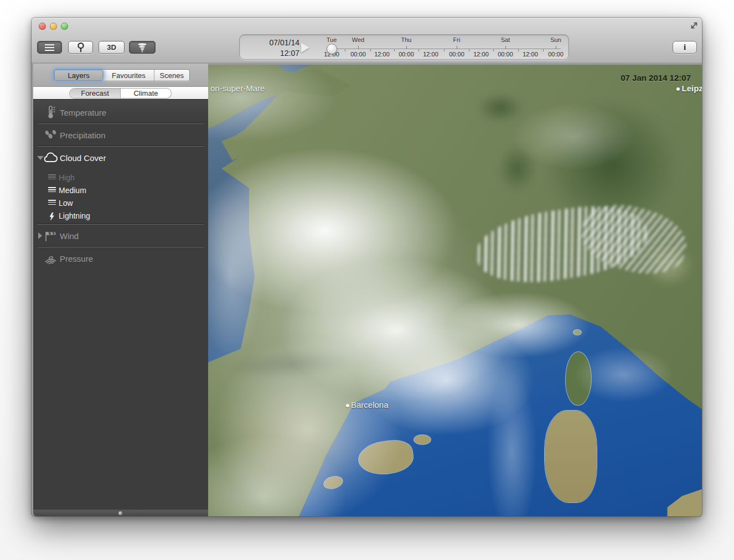  What do you see at coordinates (81, 48) in the screenshot?
I see `pin-icon` at bounding box center [81, 48].